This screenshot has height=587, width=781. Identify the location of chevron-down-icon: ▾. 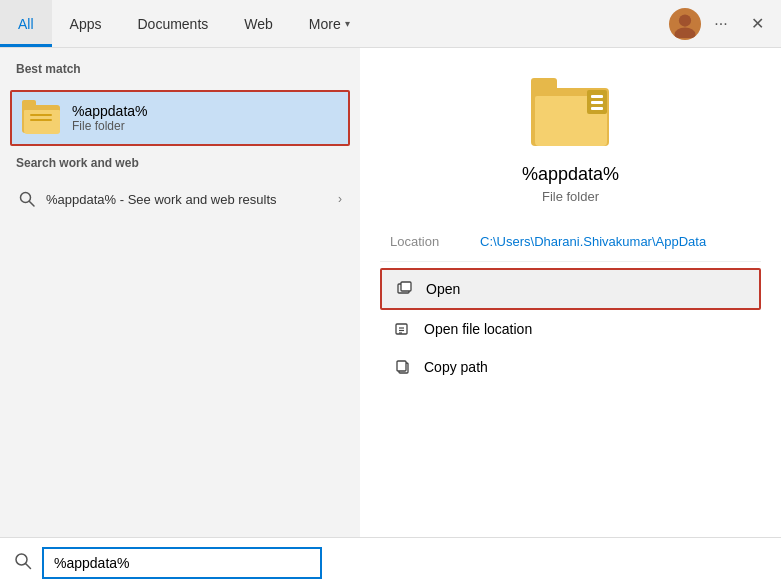
(348, 24).